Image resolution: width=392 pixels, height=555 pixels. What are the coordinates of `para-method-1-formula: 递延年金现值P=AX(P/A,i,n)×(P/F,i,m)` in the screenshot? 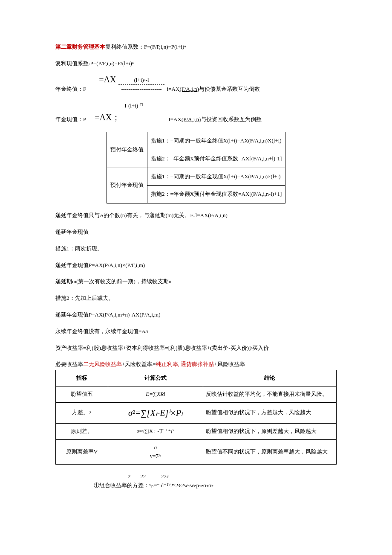 It's located at (196, 265).